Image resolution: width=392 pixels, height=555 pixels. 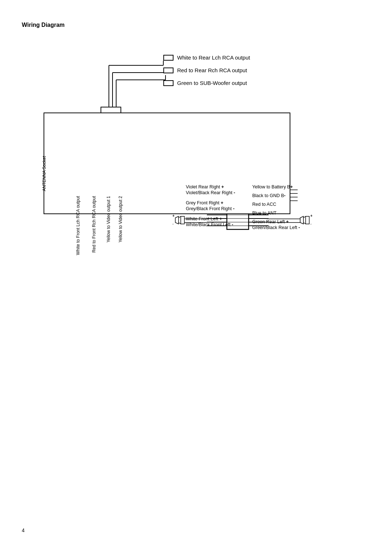 What do you see at coordinates (121, 219) in the screenshot?
I see `yellow-video2-label: Yellow to Video output 2` at bounding box center [121, 219].